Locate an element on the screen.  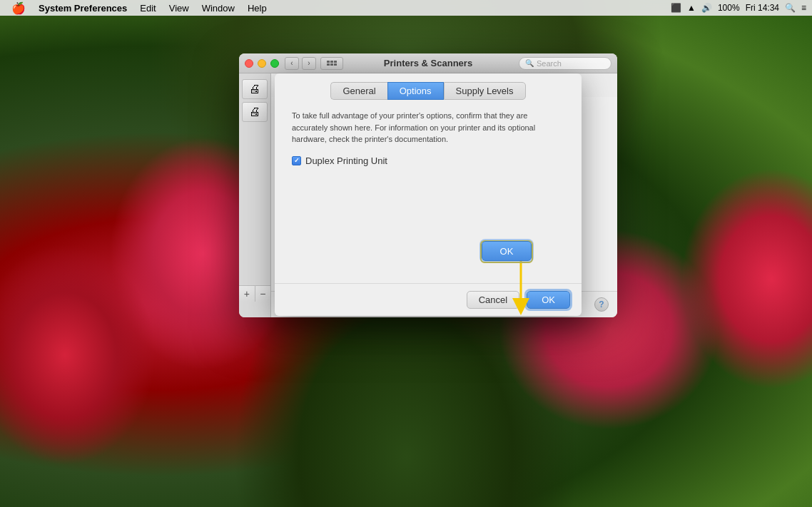
checkbox-row: ✓ Duplex Printing Unit is located at coordinates (428, 161).